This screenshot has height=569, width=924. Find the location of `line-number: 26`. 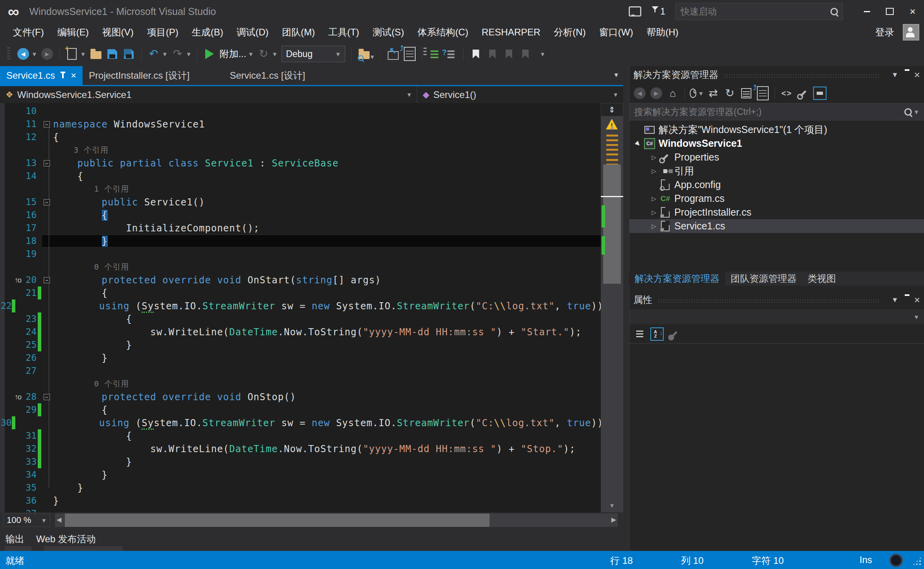

line-number: 26 is located at coordinates (29, 358).